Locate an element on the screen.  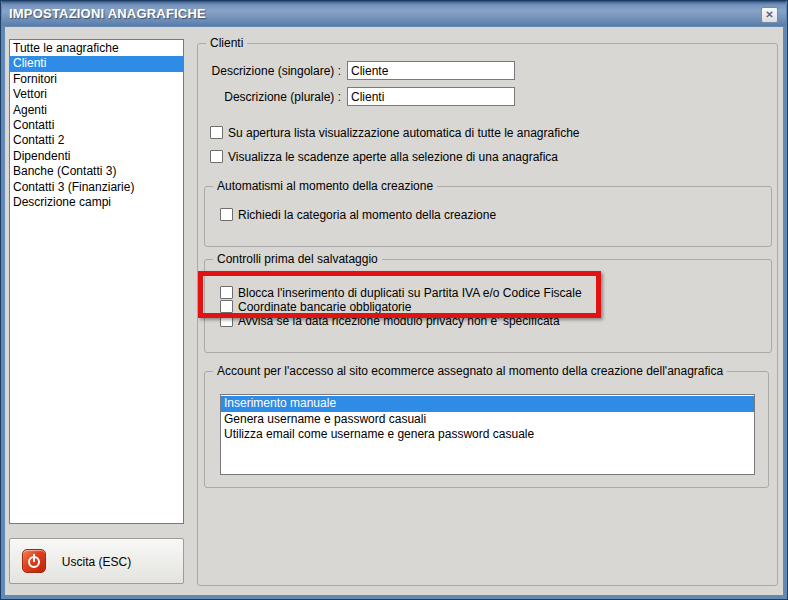
group-automatismi: Automatismi al momento della creazione R… is located at coordinates (488, 216).